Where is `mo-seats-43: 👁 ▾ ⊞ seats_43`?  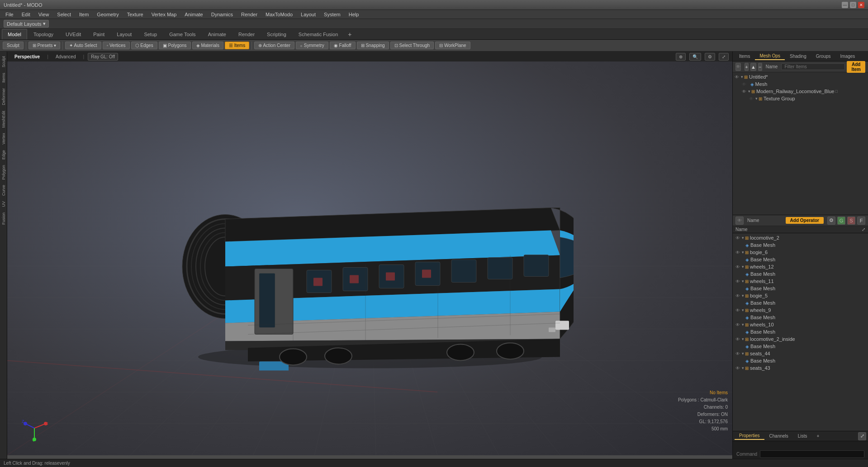
mo-seats-43: 👁 ▾ ⊞ seats_43 is located at coordinates (801, 368).